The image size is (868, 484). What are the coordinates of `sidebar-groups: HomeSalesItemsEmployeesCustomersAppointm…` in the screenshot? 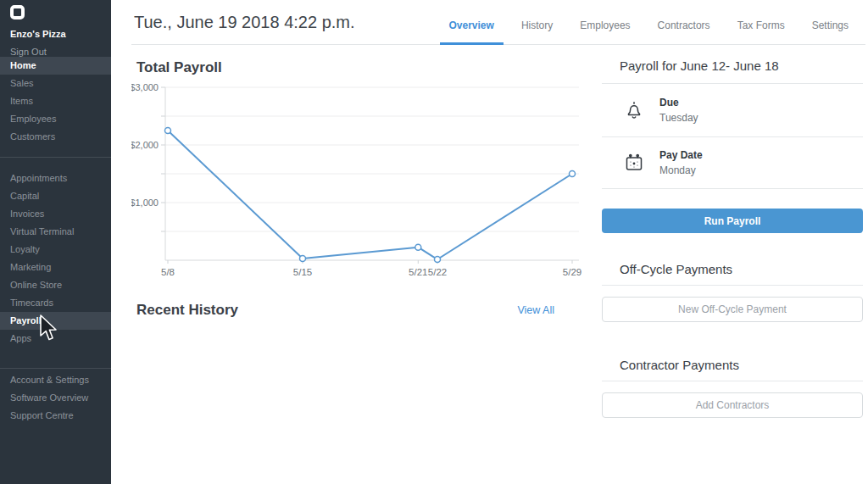 It's located at (56, 243).